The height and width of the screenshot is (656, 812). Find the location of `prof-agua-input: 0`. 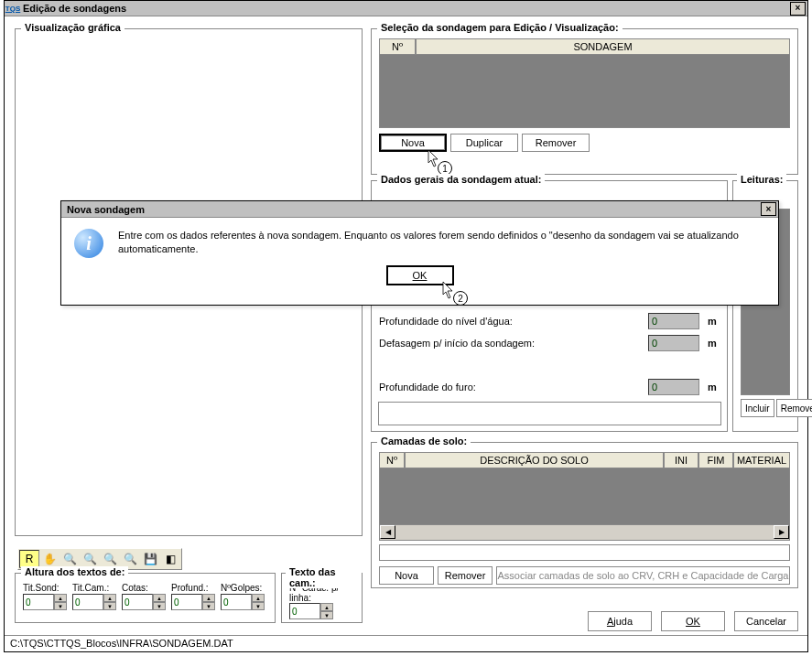

prof-agua-input: 0 is located at coordinates (674, 321).